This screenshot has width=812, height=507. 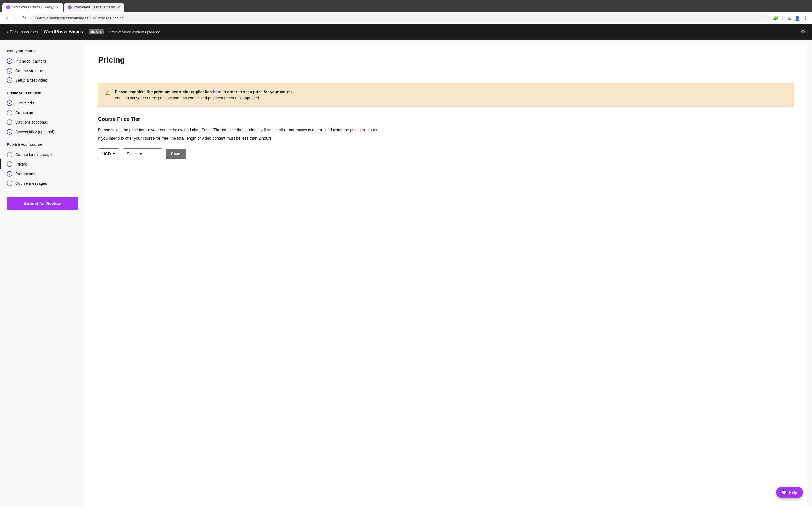 I want to click on price-tier-select: Select ▾, so click(x=142, y=154).